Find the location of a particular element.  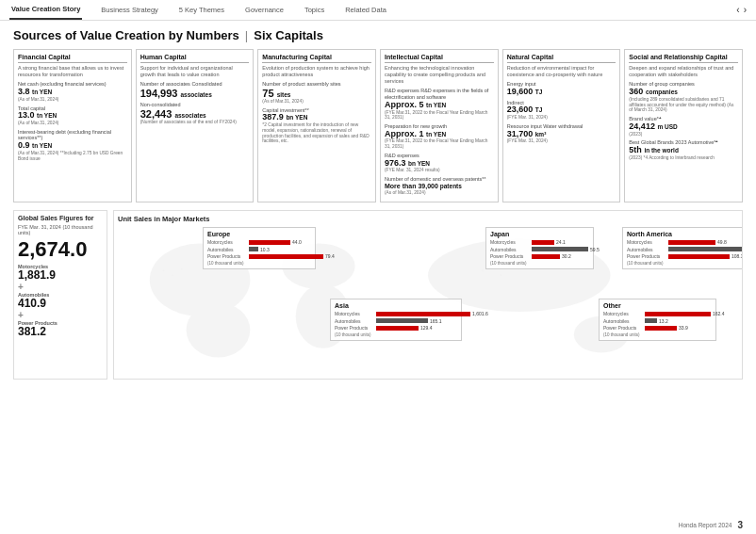

natural-capital-title: Natural Capital is located at coordinates (562, 58).